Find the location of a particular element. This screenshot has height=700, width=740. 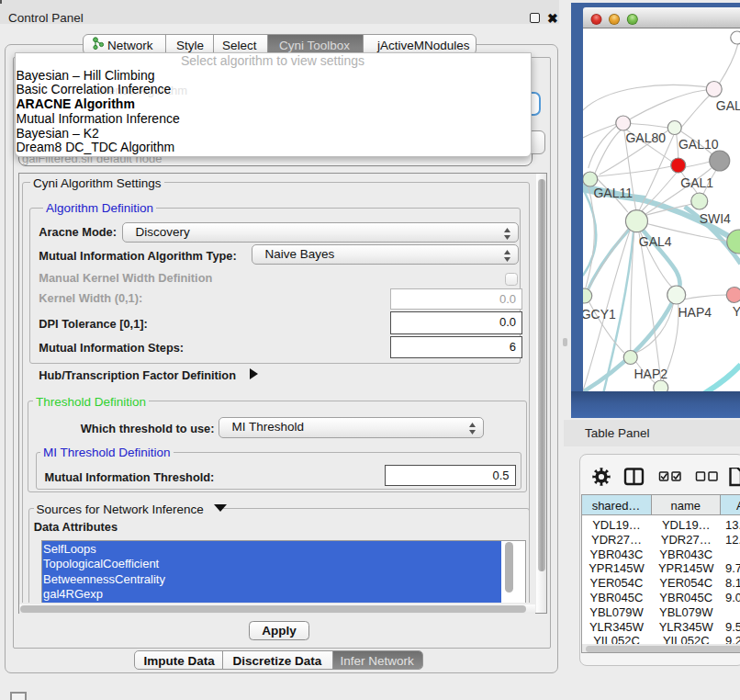

svg-text: GCY1 is located at coordinates (600, 314).